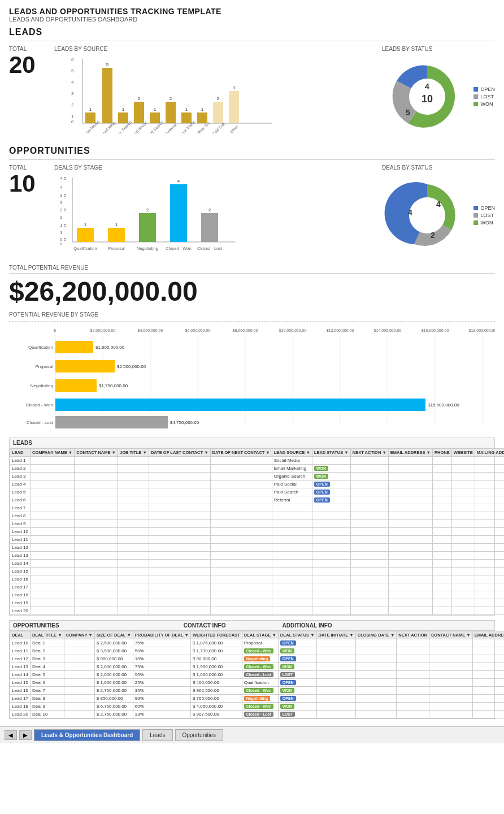  I want to click on th-contact: CONTACT NAME ▼, so click(96, 453).